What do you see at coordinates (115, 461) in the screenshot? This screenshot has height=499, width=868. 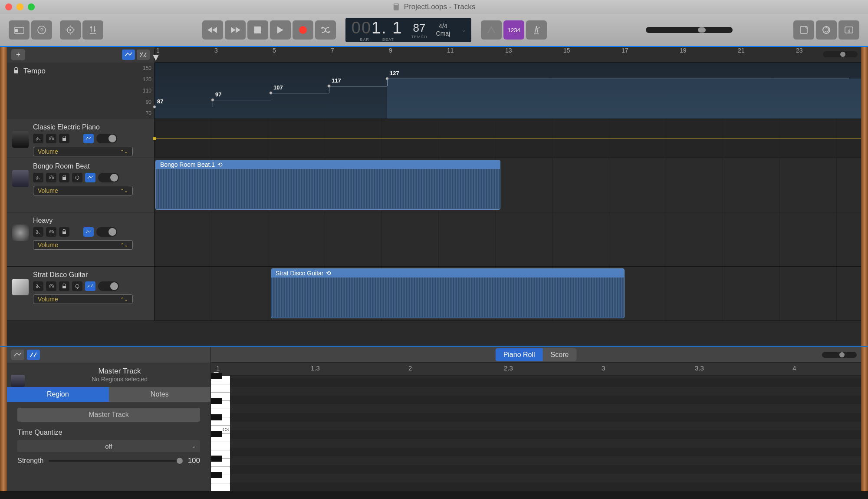 I see `strength-slider` at bounding box center [115, 461].